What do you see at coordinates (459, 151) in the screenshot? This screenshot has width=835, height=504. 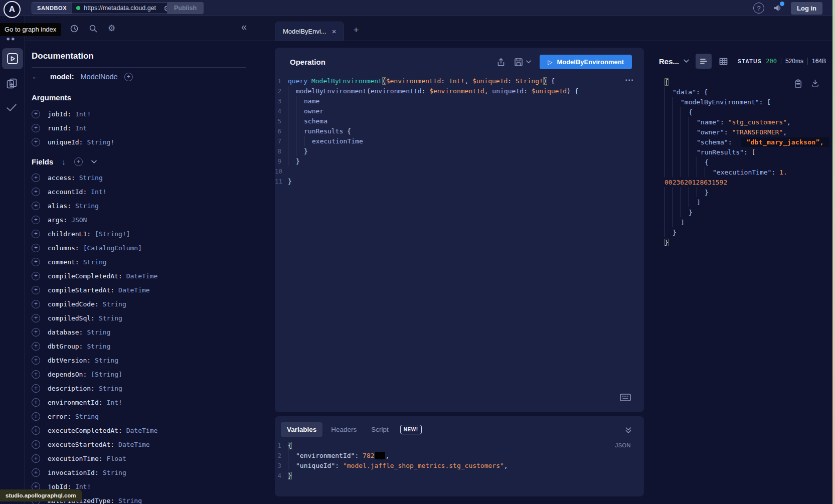 I see `code-line: 8}` at bounding box center [459, 151].